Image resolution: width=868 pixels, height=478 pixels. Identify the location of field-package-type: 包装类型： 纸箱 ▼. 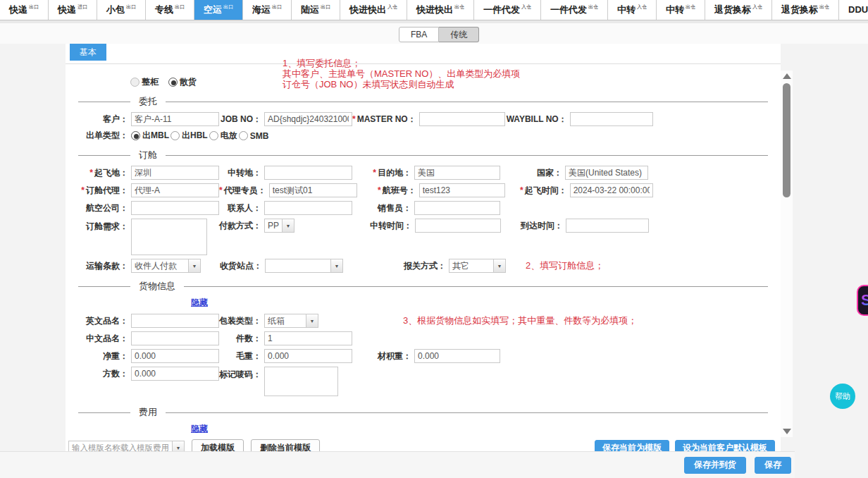
(269, 321).